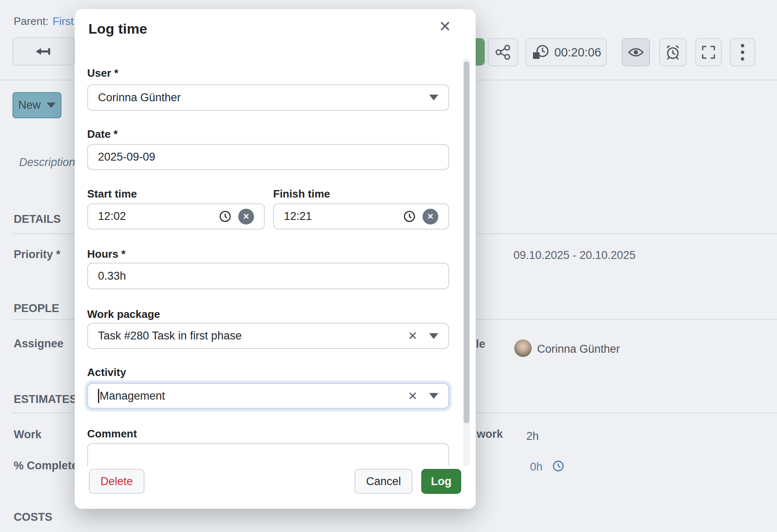 The height and width of the screenshot is (532, 777). Describe the element at coordinates (33, 517) in the screenshot. I see `section-costs: COSTS` at that location.